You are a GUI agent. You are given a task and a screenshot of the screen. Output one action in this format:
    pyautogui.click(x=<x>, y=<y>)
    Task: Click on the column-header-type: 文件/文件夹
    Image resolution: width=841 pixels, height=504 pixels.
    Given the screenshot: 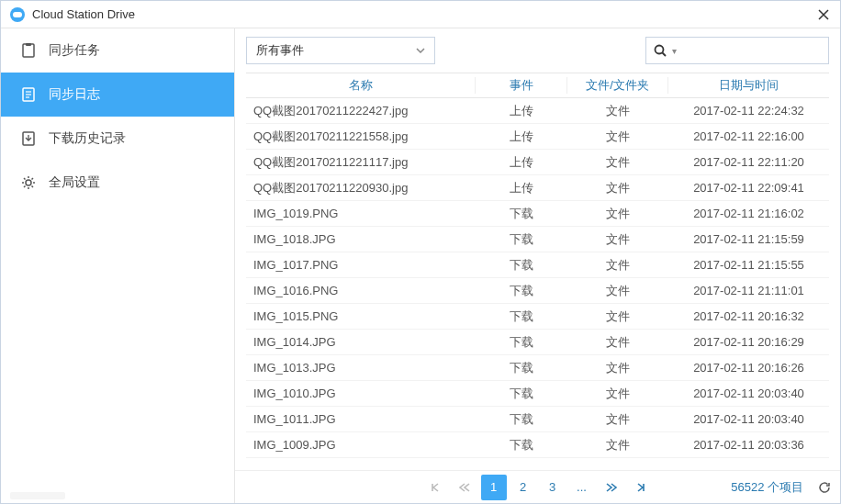 What is the action you would take?
    pyautogui.click(x=618, y=85)
    